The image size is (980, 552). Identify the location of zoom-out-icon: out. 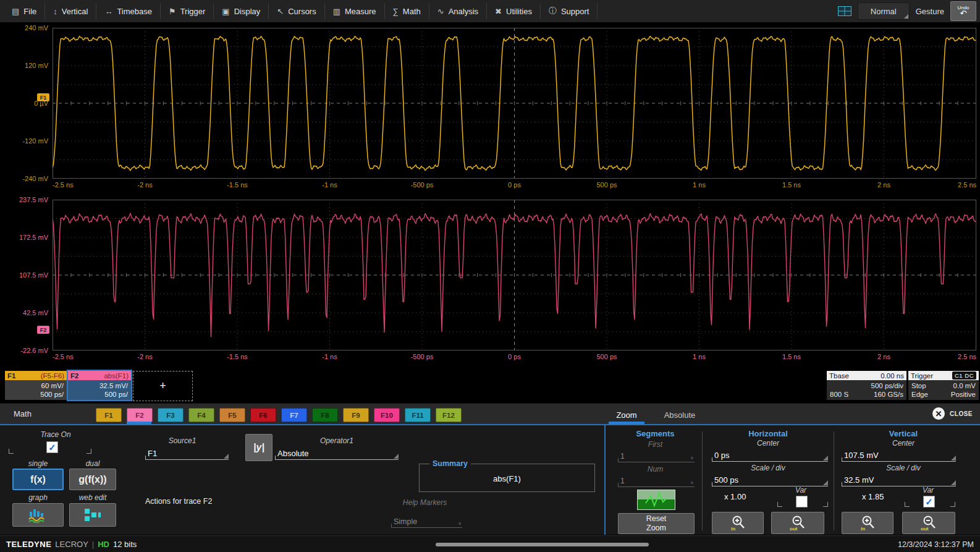
(929, 523).